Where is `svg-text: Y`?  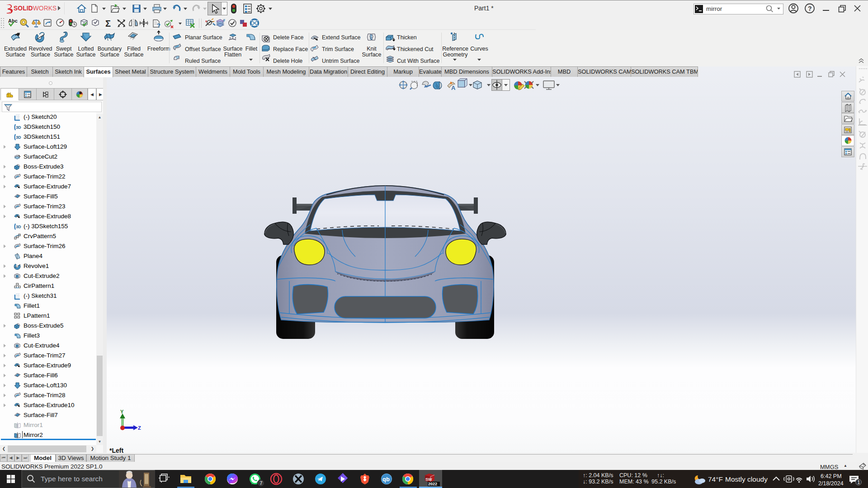 svg-text: Y is located at coordinates (122, 412).